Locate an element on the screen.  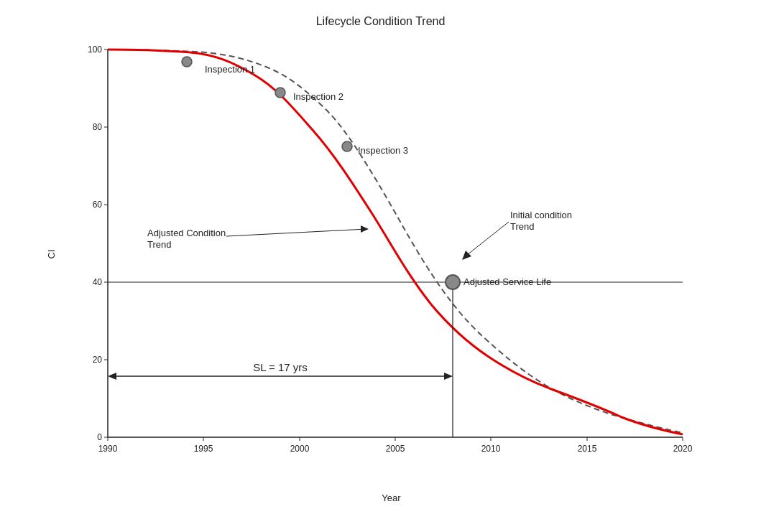
svg-text: 60 is located at coordinates (97, 205).